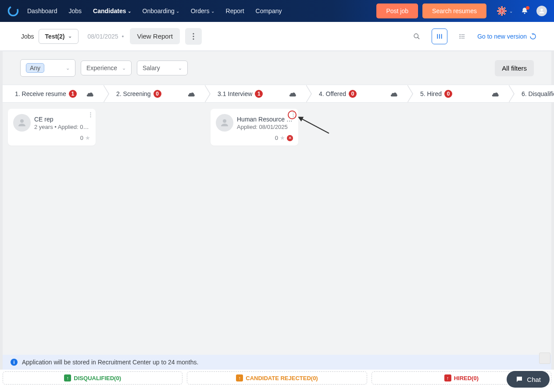 The width and height of the screenshot is (554, 392). I want to click on filter-experience-label: Experience, so click(102, 68).